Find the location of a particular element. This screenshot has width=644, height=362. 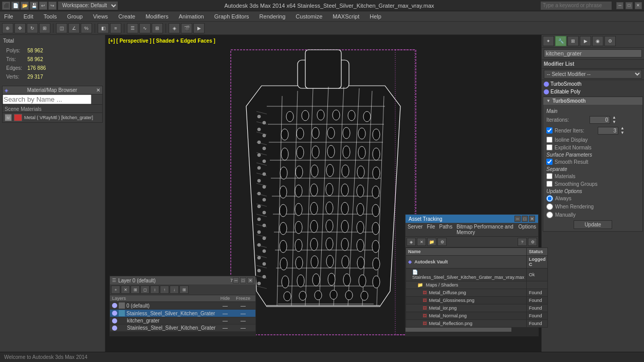

table-row: 🖼 Metal_Normal.png Found is located at coordinates (477, 316).